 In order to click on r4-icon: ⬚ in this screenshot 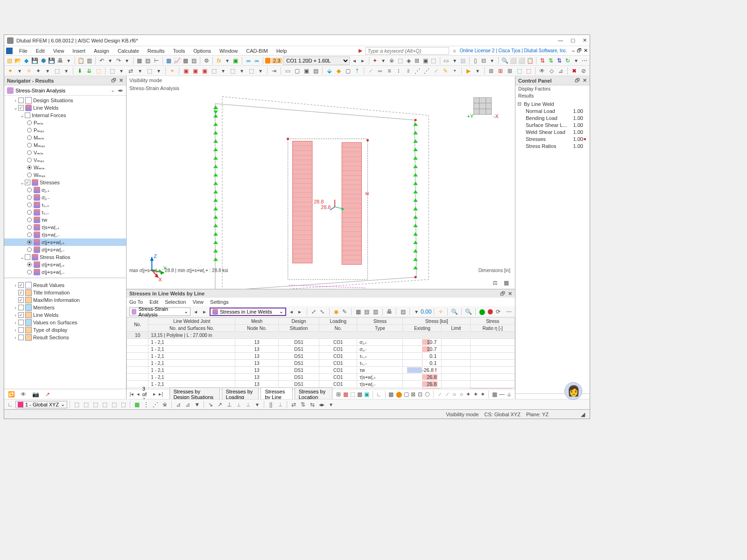, I will do `click(57, 71)`.